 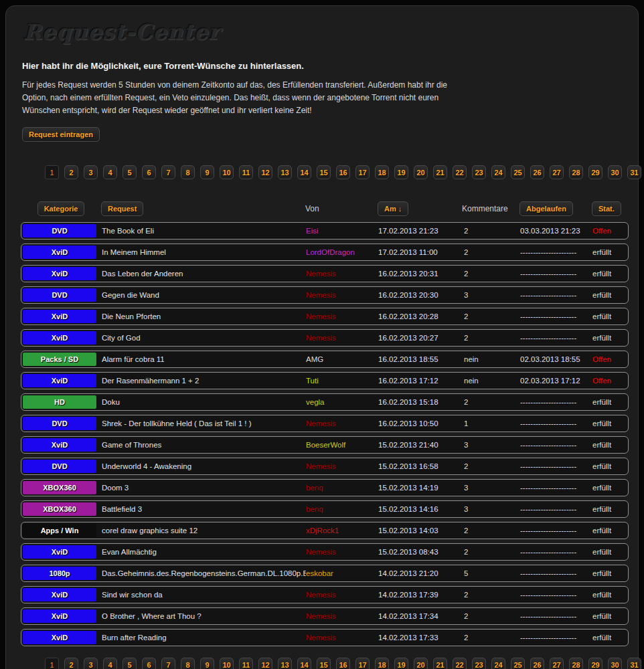 What do you see at coordinates (285, 664) in the screenshot?
I see `page-number-button: 13` at bounding box center [285, 664].